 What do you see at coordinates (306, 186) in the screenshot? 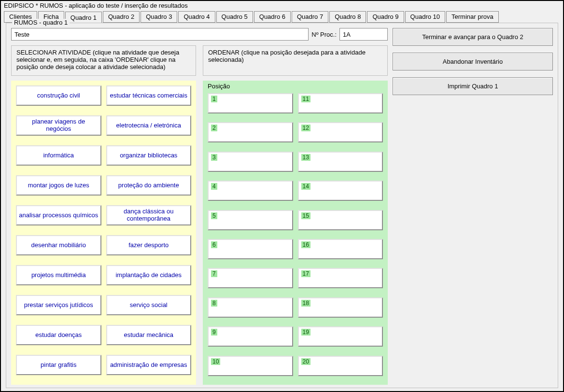
I see `position-number: 14` at bounding box center [306, 186].